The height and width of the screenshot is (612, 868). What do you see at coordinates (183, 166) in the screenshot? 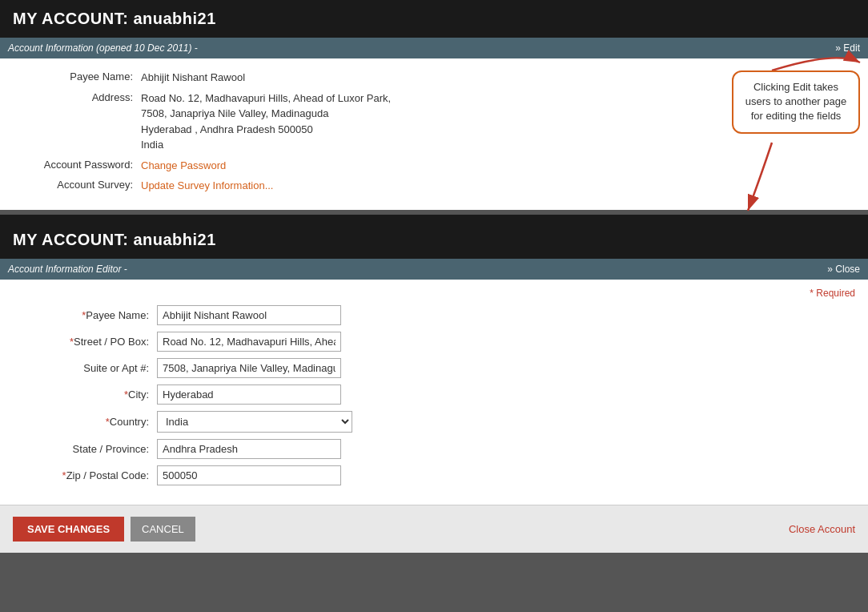
I see `password-value: Change Password` at bounding box center [183, 166].